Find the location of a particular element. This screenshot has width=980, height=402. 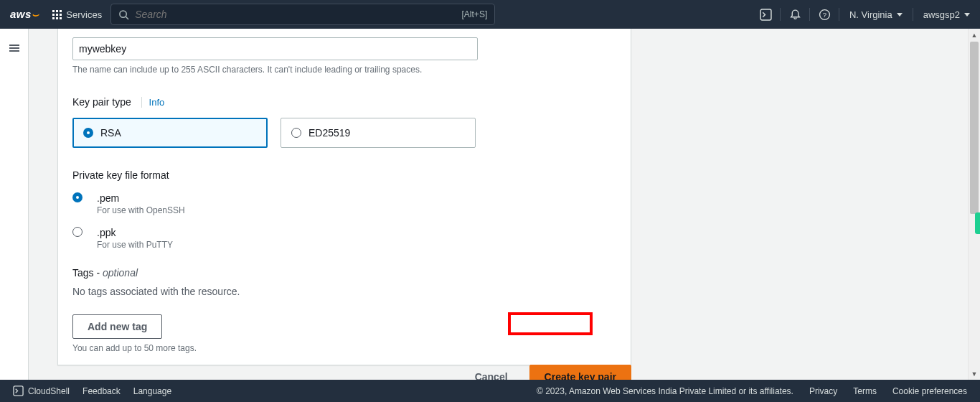

region-label: N. Virginia is located at coordinates (871, 14).